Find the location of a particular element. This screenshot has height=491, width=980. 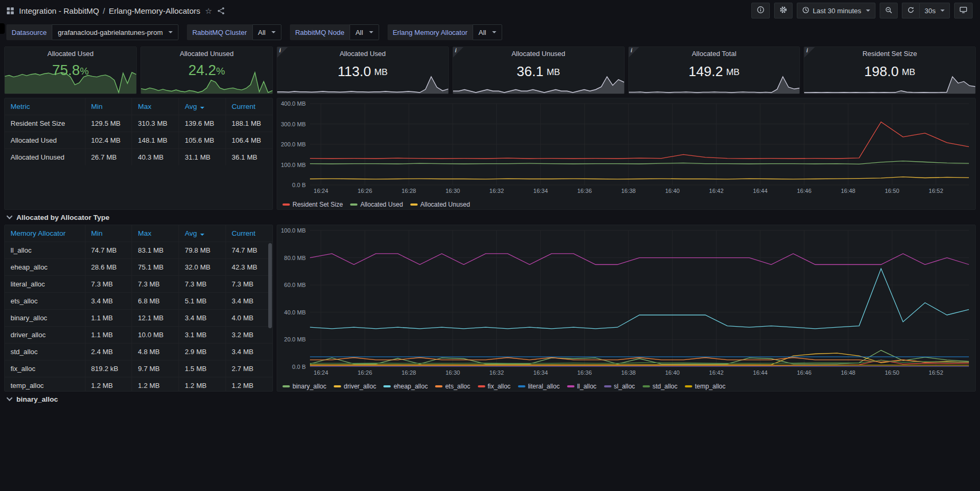

time-range-label: Last 30 minutes is located at coordinates (837, 11).